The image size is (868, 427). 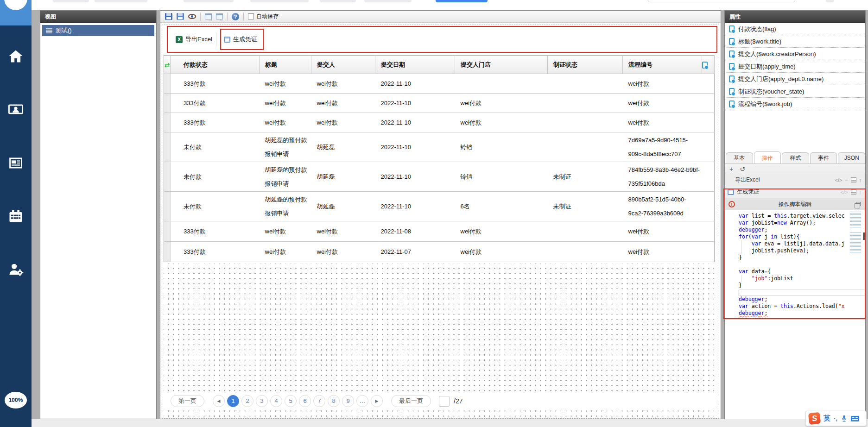 I want to click on keyboard-icon, so click(x=855, y=419).